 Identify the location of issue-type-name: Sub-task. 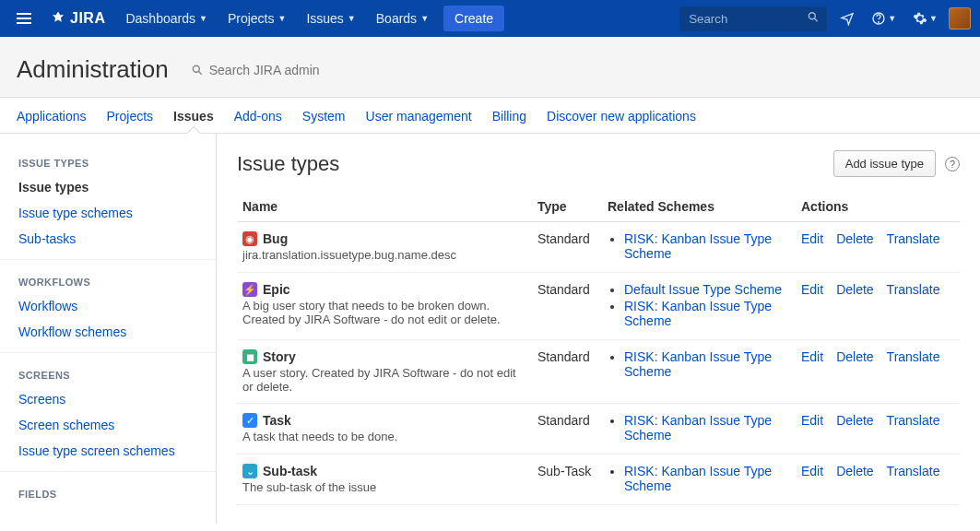
(289, 471).